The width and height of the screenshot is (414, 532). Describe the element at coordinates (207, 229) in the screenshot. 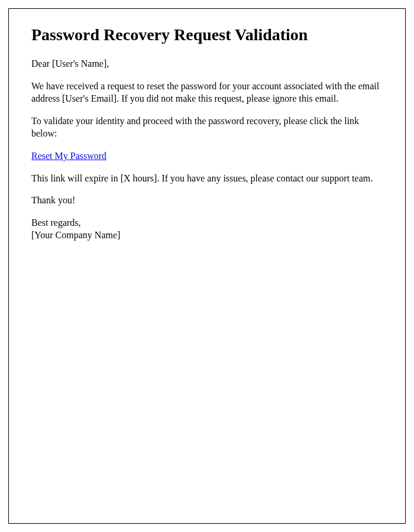

I see `regards-text: Best regards, [Your Company Name]` at that location.